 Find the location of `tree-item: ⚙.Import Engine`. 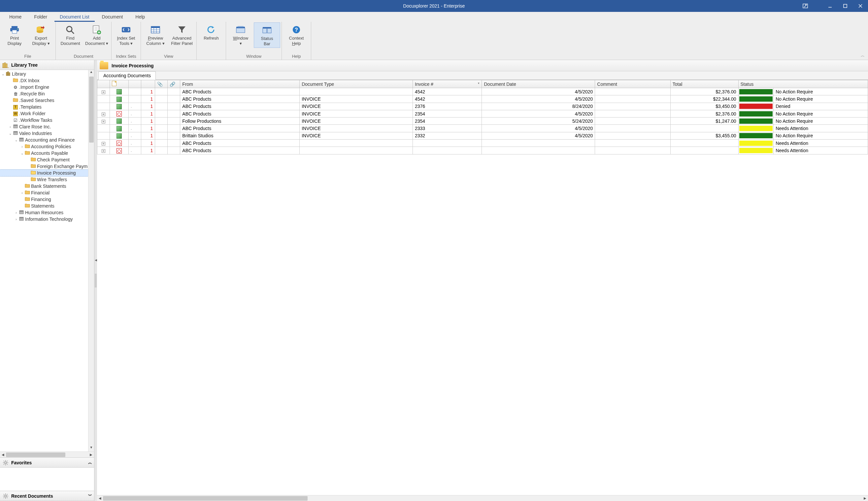

tree-item: ⚙.Import Engine is located at coordinates (47, 87).